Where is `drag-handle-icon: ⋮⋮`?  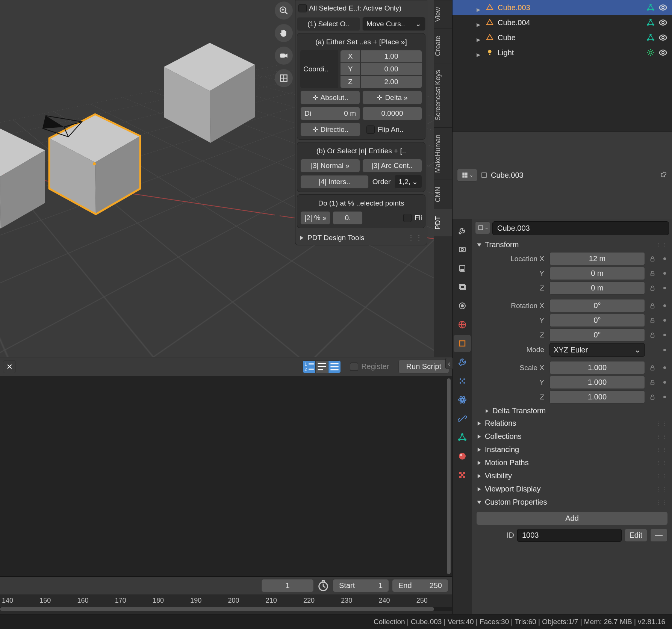
drag-handle-icon: ⋮⋮ is located at coordinates (415, 237).